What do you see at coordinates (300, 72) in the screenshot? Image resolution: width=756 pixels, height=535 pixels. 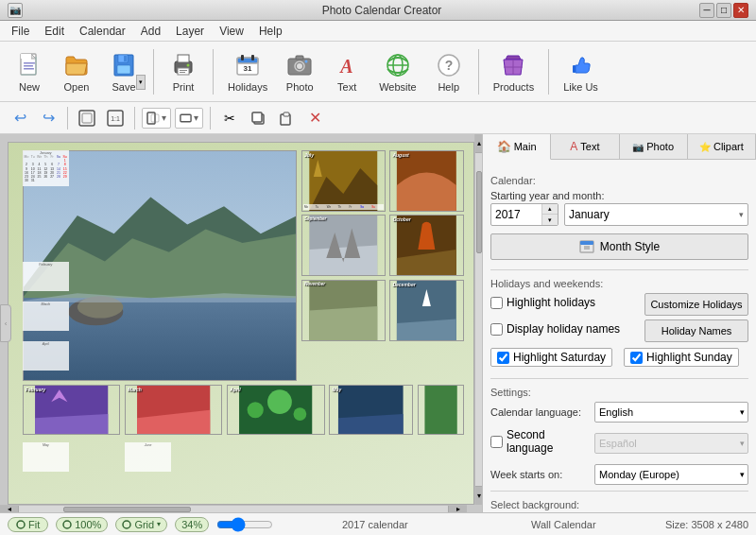 I see `photo-button: Photo` at bounding box center [300, 72].